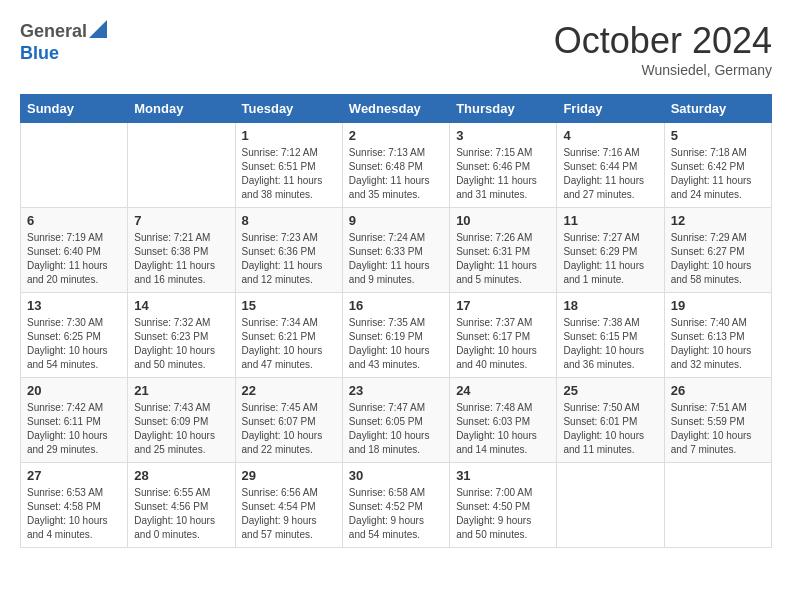 This screenshot has height=612, width=792. What do you see at coordinates (718, 429) in the screenshot?
I see `day-info: Sunrise: 7:51 AMSunset: 5:59 PMDaylight:…` at bounding box center [718, 429].